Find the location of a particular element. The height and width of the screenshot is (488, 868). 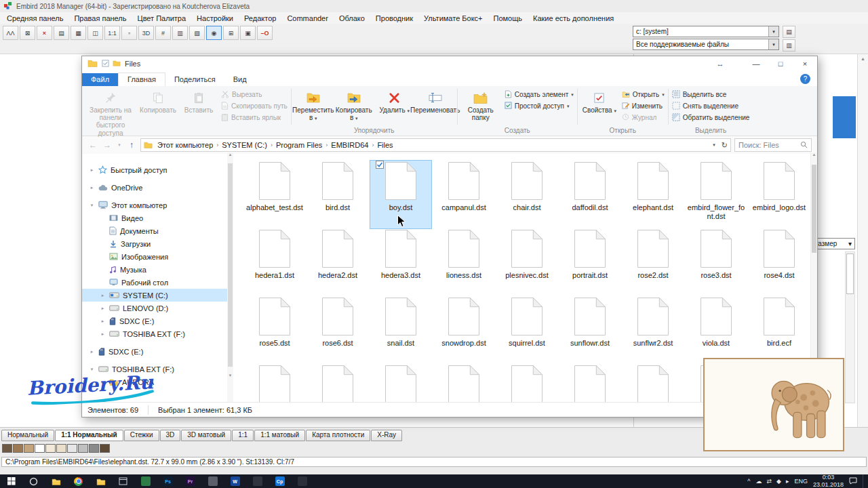

network-tray-icon: ⇄ is located at coordinates (769, 481).